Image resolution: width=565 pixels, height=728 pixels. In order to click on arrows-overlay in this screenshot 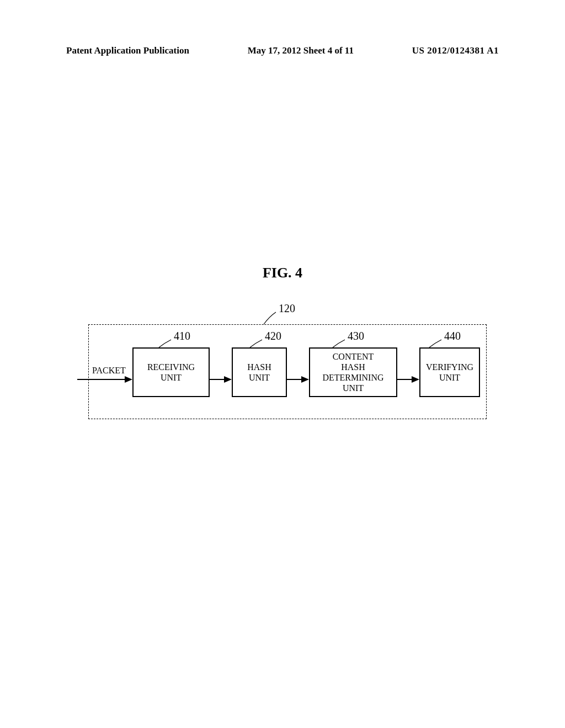, I will do `click(287, 366)`.